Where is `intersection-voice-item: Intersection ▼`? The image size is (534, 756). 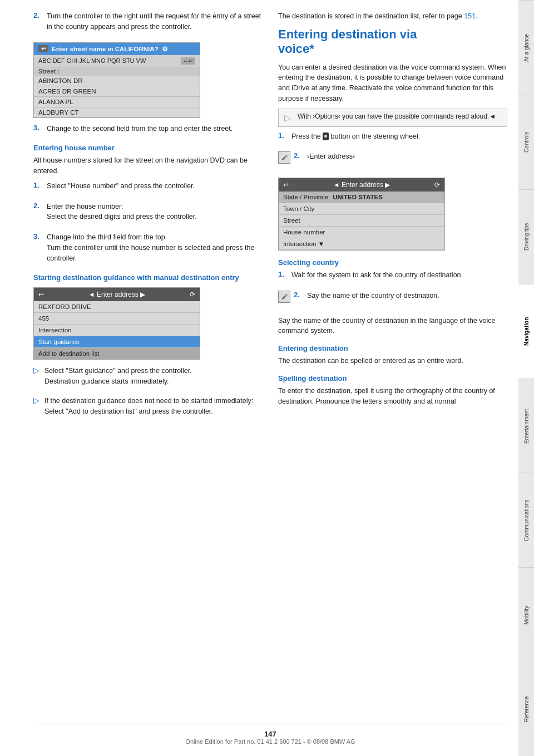
intersection-voice-item: Intersection ▼ is located at coordinates (362, 244).